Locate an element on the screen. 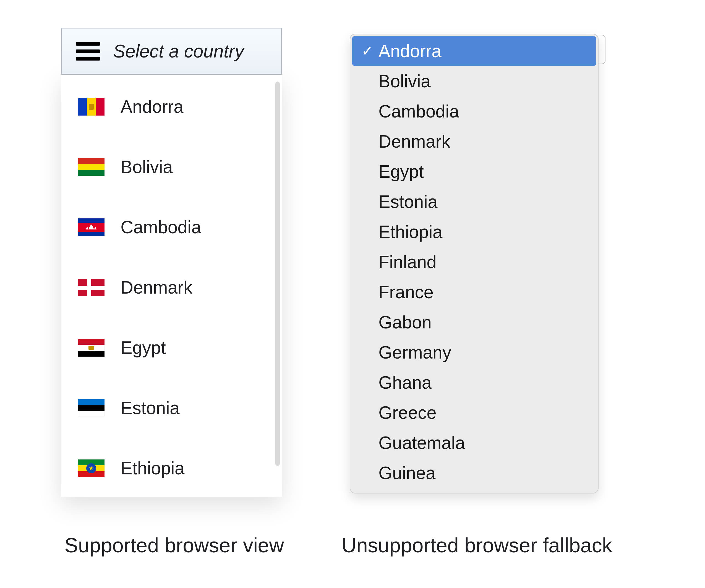 This screenshot has height=588, width=705. native-option: France is located at coordinates (474, 292).